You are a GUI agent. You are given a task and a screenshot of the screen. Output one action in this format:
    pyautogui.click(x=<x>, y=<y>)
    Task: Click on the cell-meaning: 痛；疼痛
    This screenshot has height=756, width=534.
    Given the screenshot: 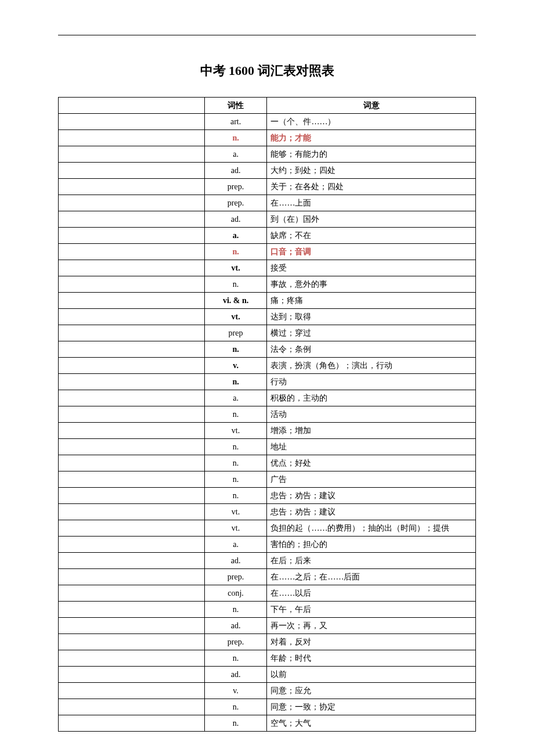 What is the action you would take?
    pyautogui.click(x=371, y=301)
    